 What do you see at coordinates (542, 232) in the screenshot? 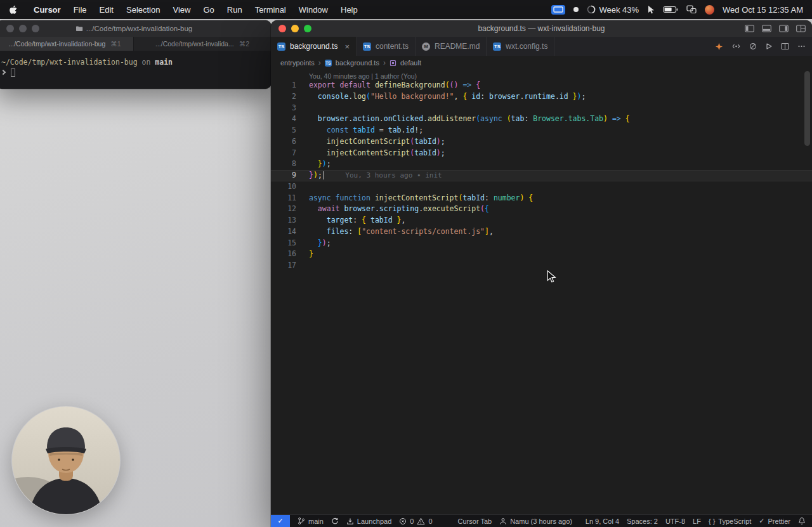
I see `code-line: 14 files: ["content-scripts/content.js"]…` at bounding box center [542, 232].